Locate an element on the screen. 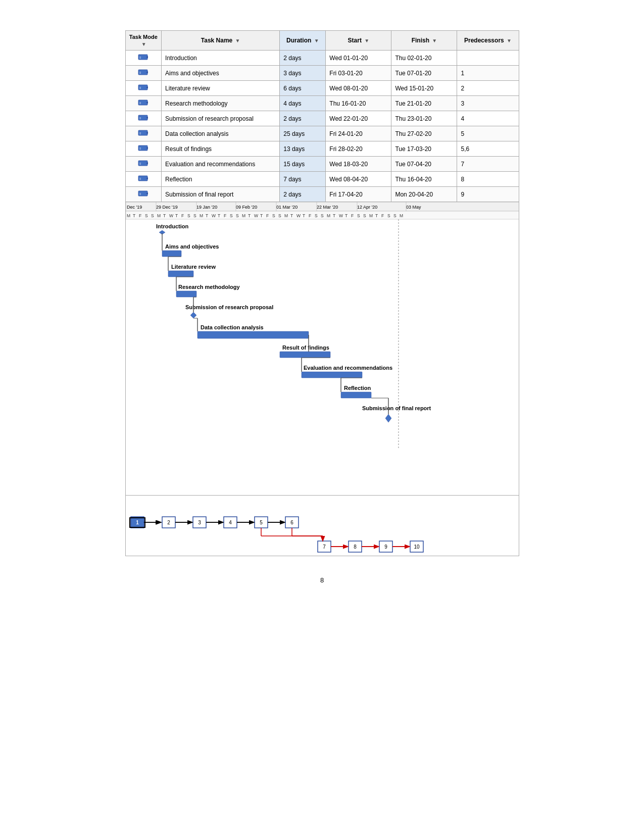  svg-text: Research methodology is located at coordinates (209, 287).